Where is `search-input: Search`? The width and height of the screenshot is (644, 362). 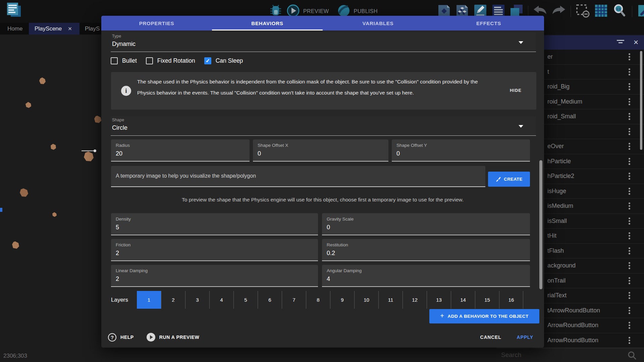
search-input: Search is located at coordinates (511, 355).